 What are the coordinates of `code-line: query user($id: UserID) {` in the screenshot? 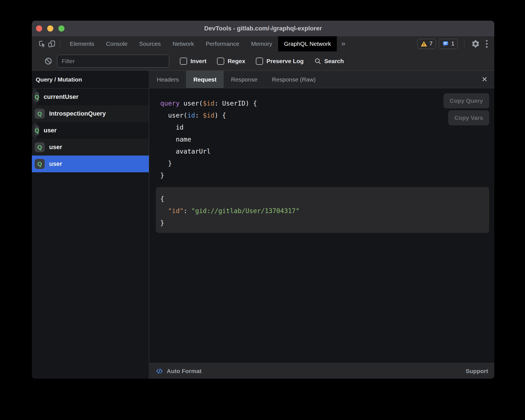 It's located at (209, 103).